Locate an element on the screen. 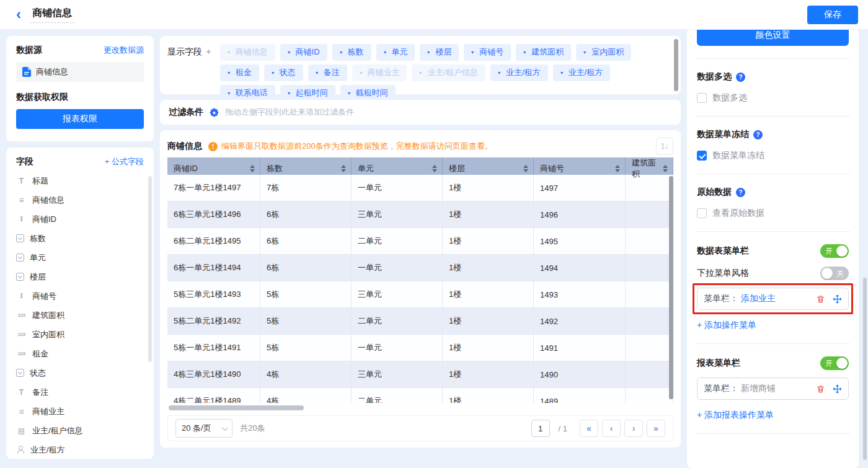  field-item: 建筑面积 is located at coordinates (80, 315).